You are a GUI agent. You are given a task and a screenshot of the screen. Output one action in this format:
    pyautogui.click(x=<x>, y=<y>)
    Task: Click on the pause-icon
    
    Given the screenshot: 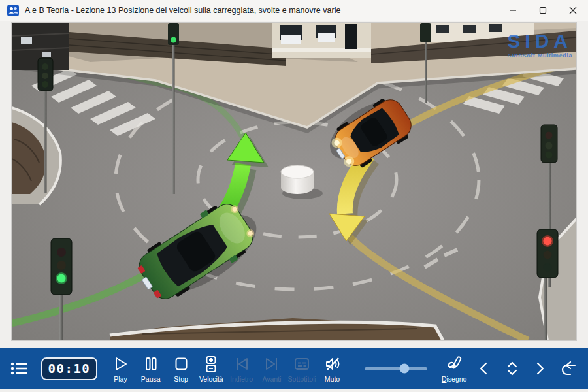 What is the action you would take?
    pyautogui.click(x=151, y=364)
    